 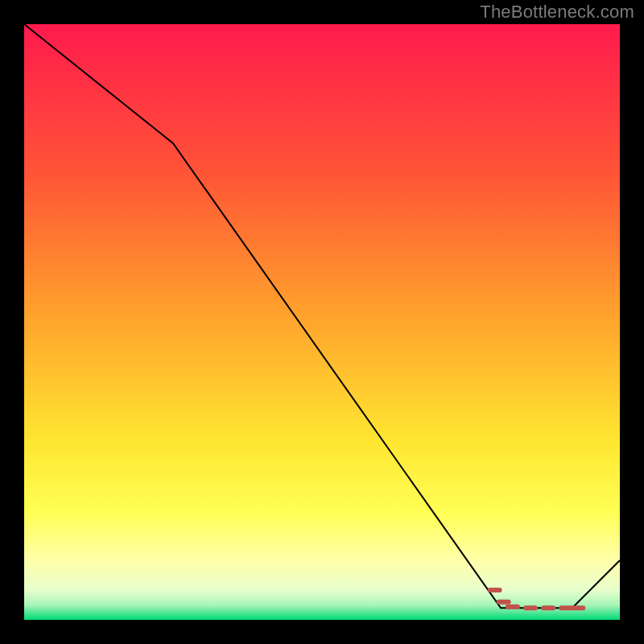 I want to click on attribution-text: TheBottleneck.com, so click(x=557, y=12).